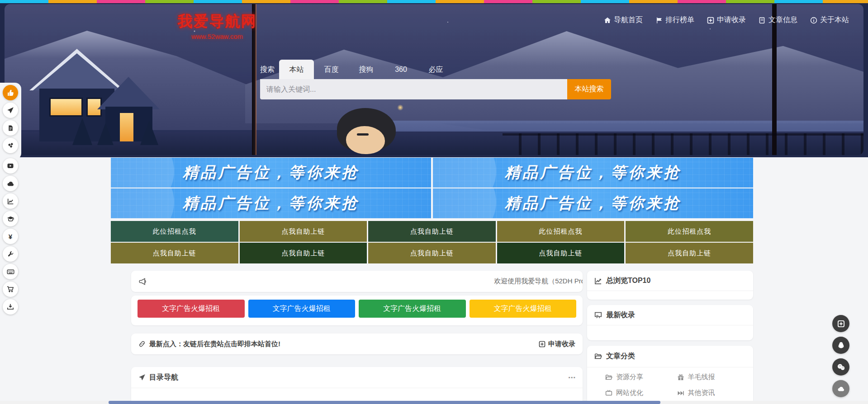 Image resolution: width=868 pixels, height=404 pixels. Describe the element at coordinates (841, 324) in the screenshot. I see `add-site-button` at that location.